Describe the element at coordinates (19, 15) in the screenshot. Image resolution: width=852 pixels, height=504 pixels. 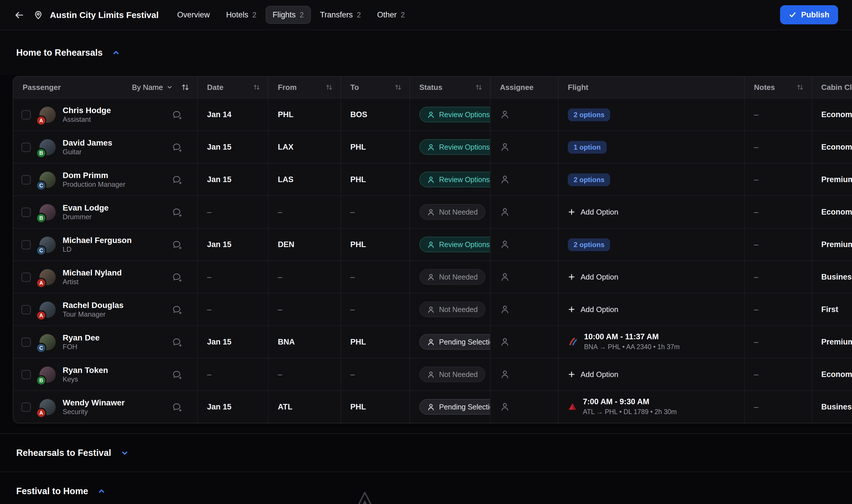
I see `back-button` at that location.